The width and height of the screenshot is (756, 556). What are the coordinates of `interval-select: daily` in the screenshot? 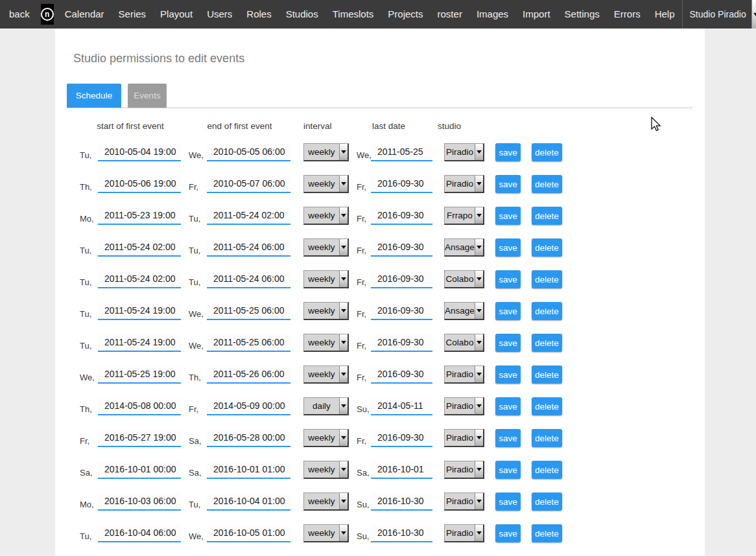 It's located at (326, 406).